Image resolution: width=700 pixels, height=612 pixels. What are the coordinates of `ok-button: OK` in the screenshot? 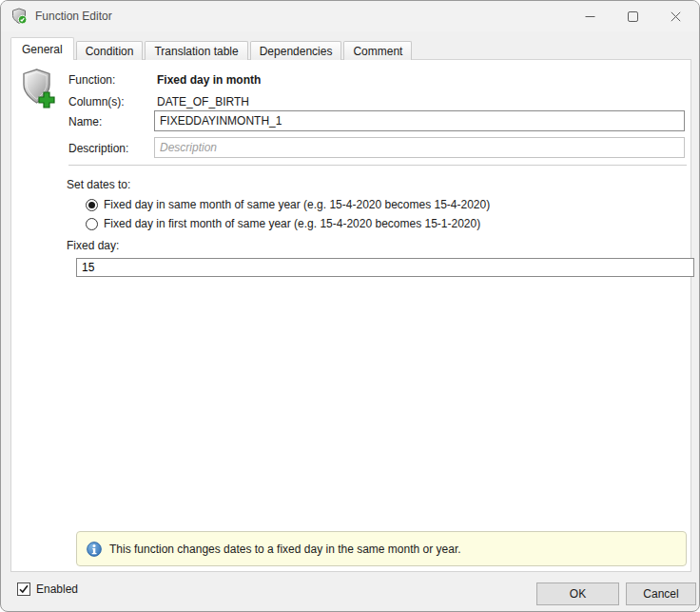 It's located at (578, 594).